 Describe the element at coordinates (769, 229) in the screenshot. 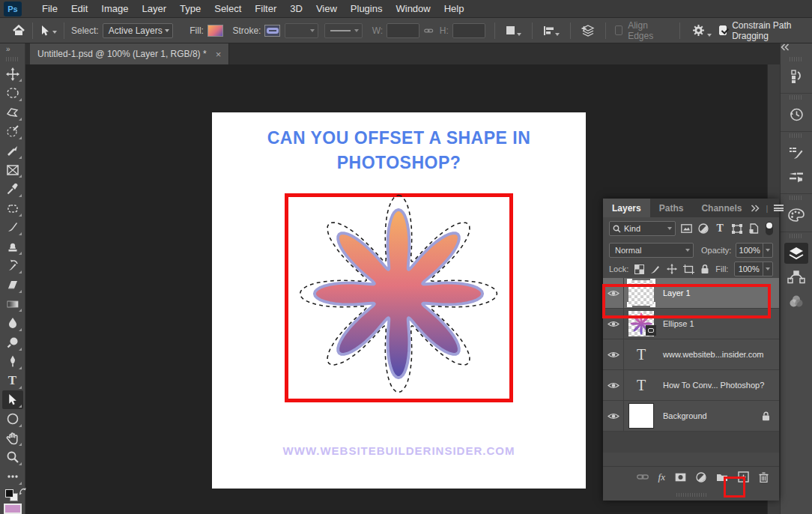

I see `filter-toggle-switch` at that location.